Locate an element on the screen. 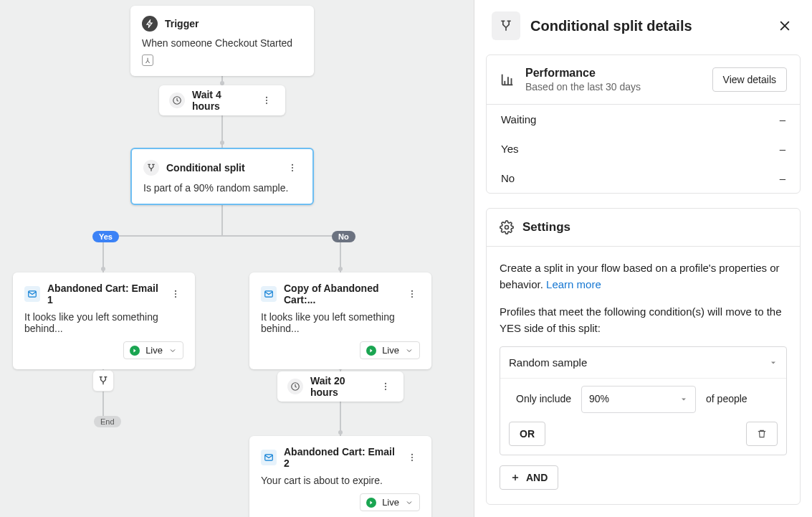 The width and height of the screenshot is (812, 517). email-title: Copy of Abandoned Cart:... is located at coordinates (341, 294).